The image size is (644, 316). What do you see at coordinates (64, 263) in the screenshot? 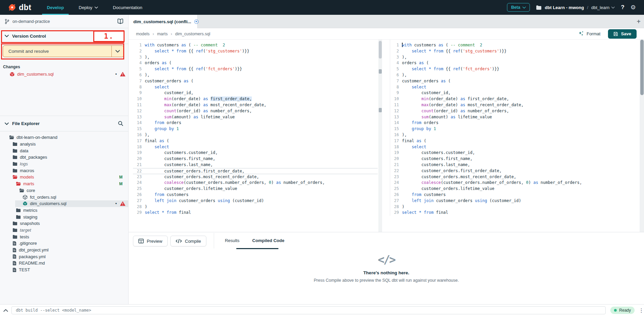
I see `tree-item-readme-md: README.md` at bounding box center [64, 263].